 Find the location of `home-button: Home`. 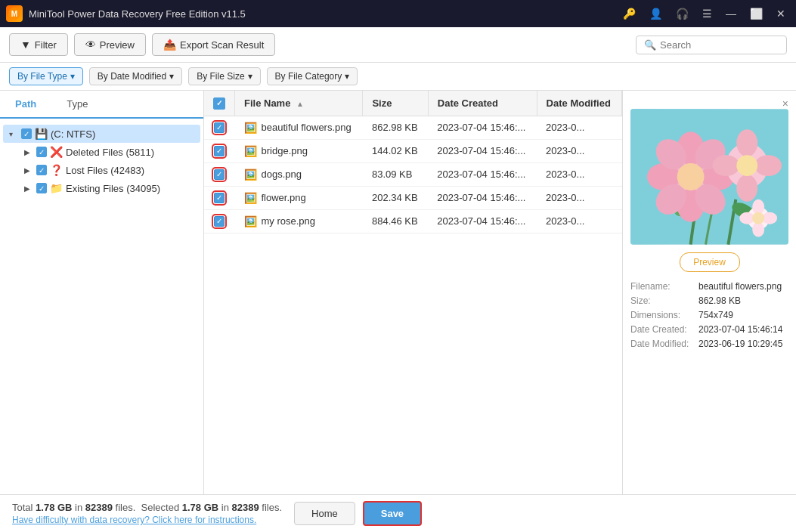

home-button: Home is located at coordinates (325, 514).